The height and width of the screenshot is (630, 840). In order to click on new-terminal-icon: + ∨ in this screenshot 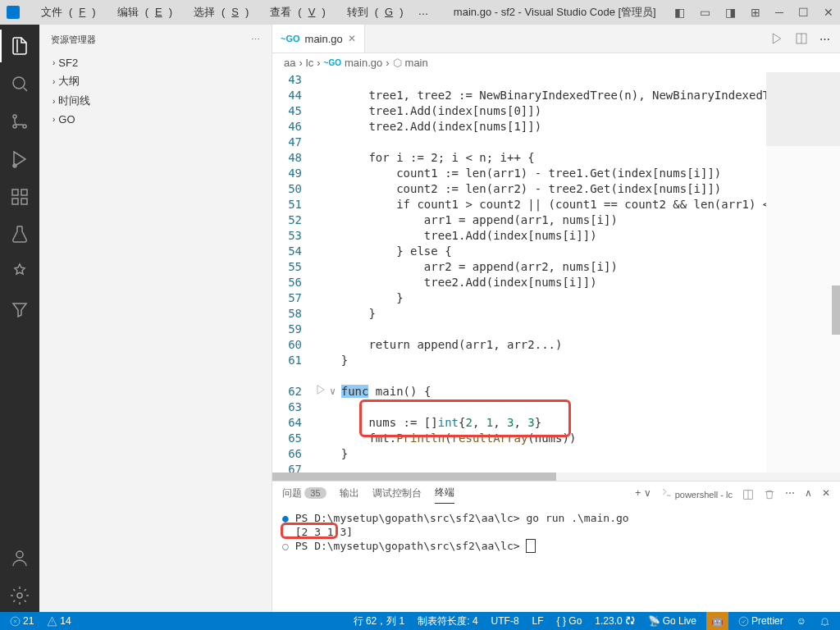, I will do `click(643, 495)`.